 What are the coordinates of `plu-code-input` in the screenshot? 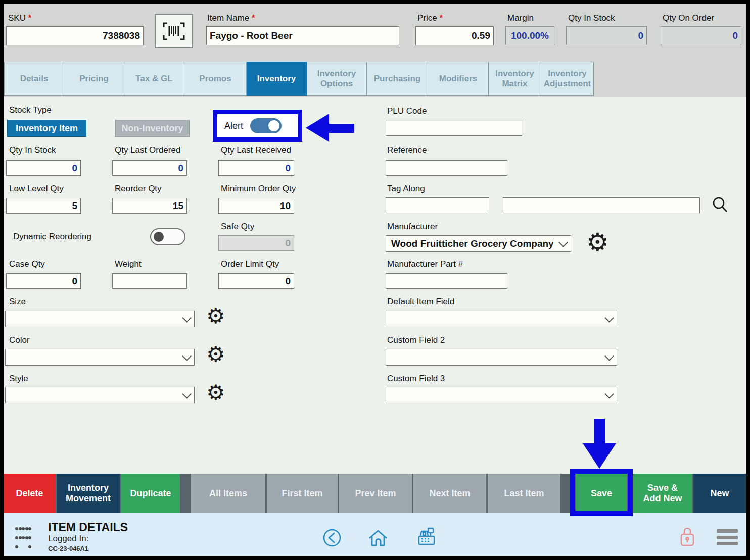 It's located at (454, 128).